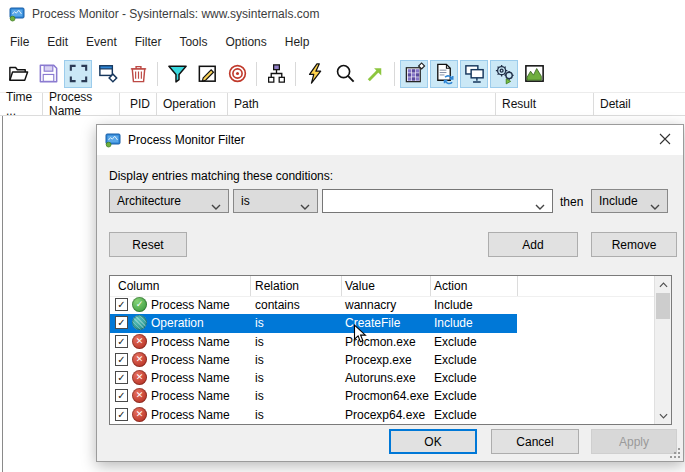 The image size is (685, 472). Describe the element at coordinates (390, 286) in the screenshot. I see `filter-list-header: Column Relation Value Action` at that location.